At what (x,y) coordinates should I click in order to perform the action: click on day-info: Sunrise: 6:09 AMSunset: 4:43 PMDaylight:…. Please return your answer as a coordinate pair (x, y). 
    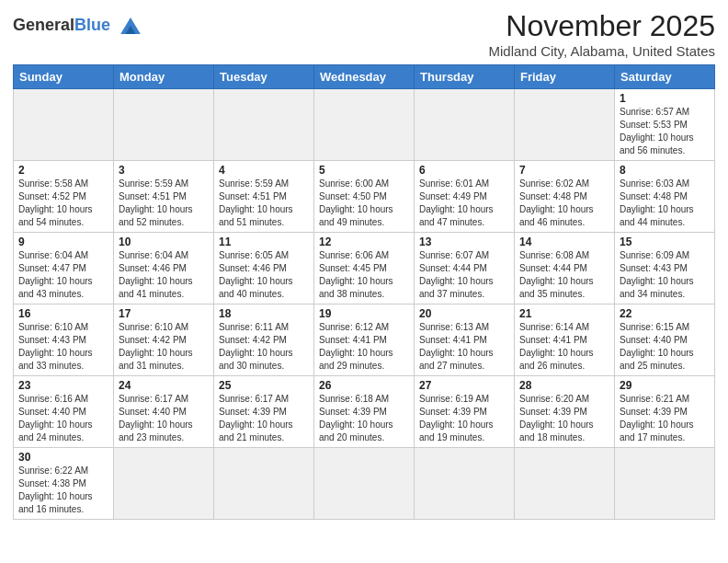
    Looking at the image, I should click on (665, 275).